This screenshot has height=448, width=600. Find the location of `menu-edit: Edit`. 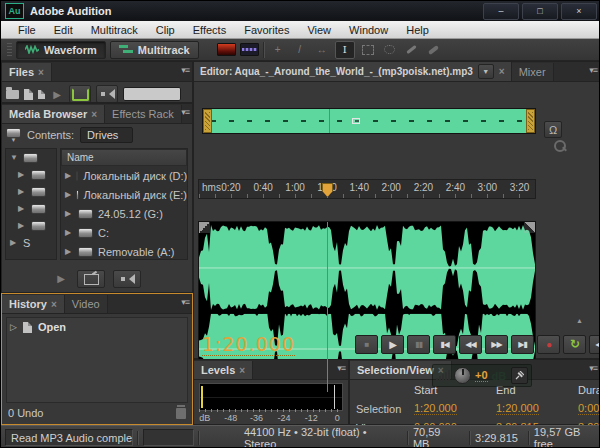

menu-edit: Edit is located at coordinates (64, 30).